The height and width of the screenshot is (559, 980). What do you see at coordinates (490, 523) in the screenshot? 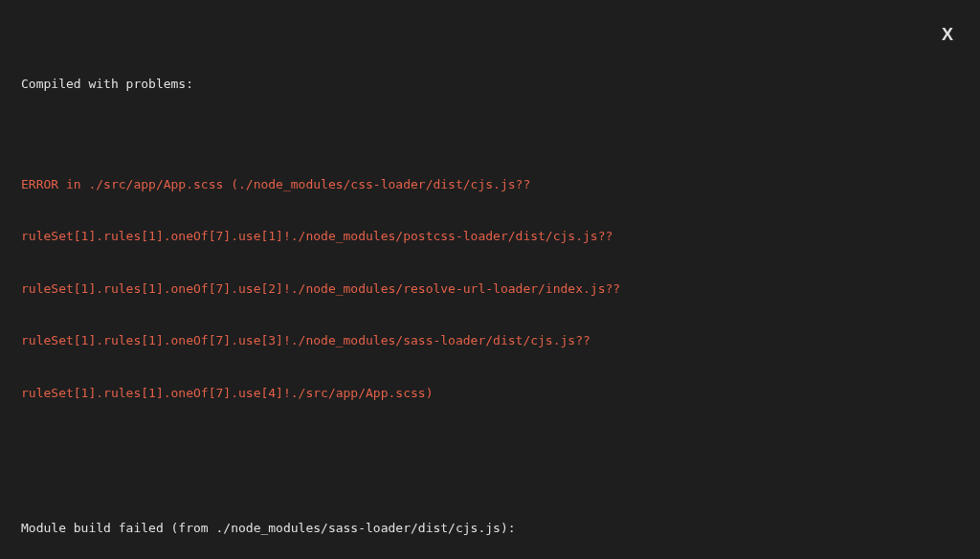
I see `message-block: Module build failed (from ./node_modules…` at bounding box center [490, 523].